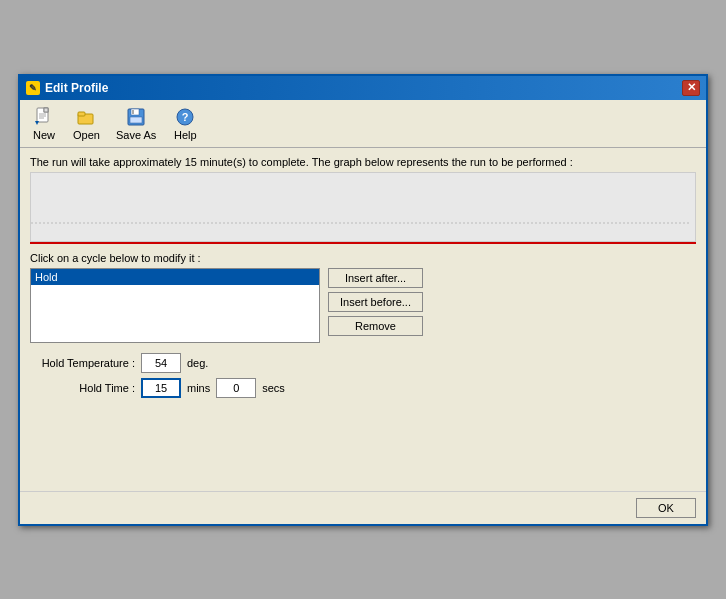 The image size is (726, 599). I want to click on graph-svg, so click(363, 207).